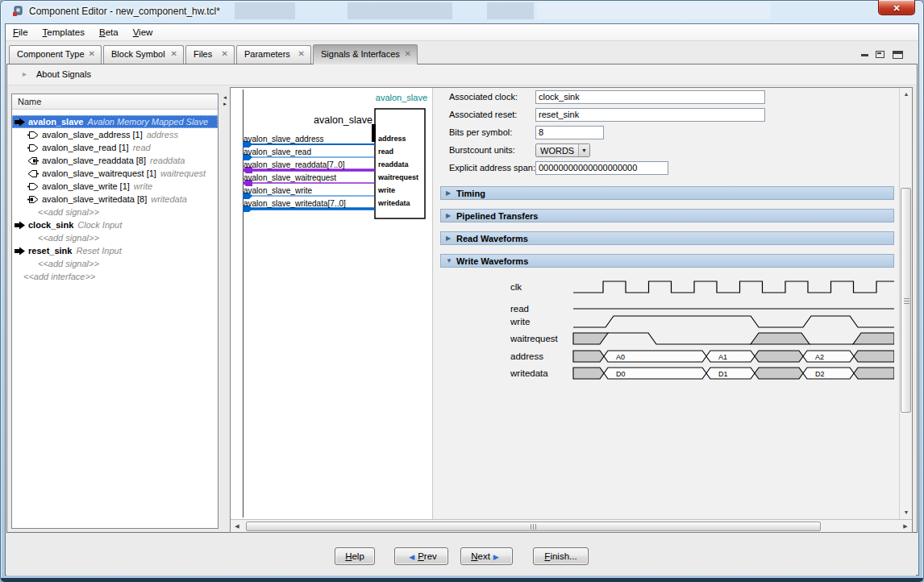  What do you see at coordinates (114, 225) in the screenshot?
I see `tree-row-clock-sink: clock_sinkClock Input` at bounding box center [114, 225].